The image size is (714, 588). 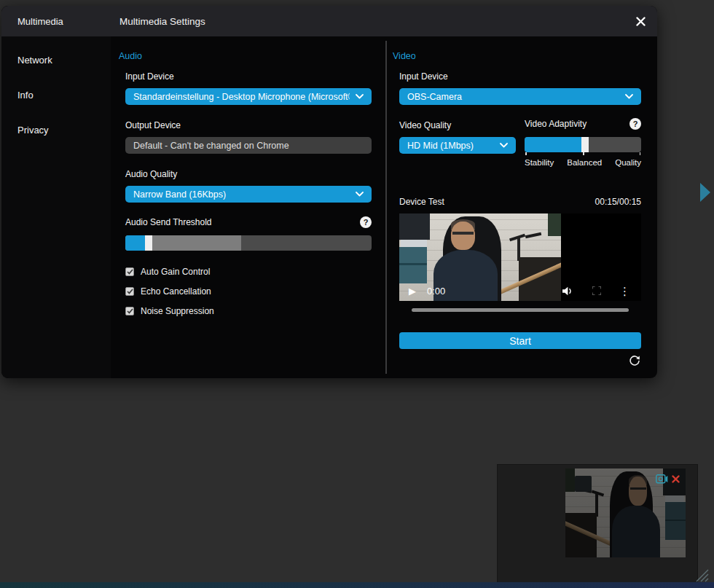 What do you see at coordinates (248, 174) in the screenshot?
I see `audio-quality-label: Audio Quality` at bounding box center [248, 174].